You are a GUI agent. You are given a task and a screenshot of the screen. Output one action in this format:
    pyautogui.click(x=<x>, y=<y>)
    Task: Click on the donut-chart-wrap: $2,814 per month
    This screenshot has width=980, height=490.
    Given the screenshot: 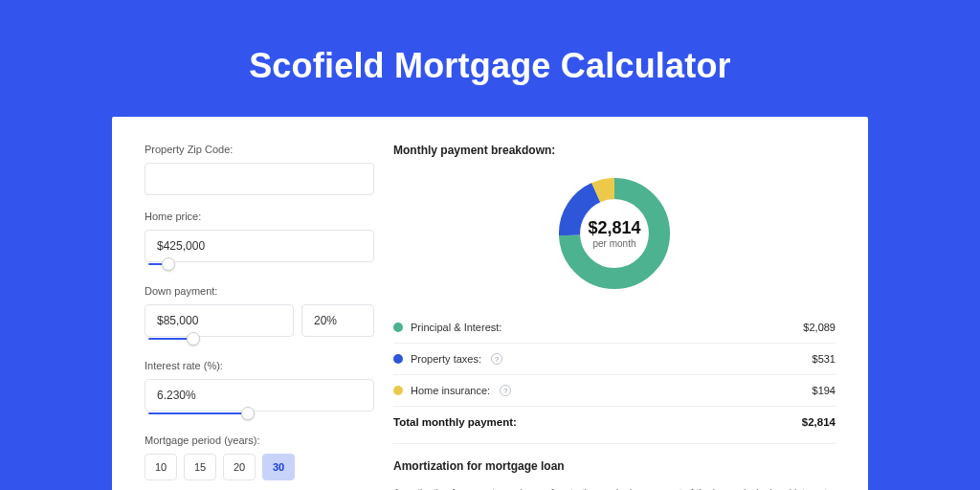 What is the action you would take?
    pyautogui.click(x=614, y=241)
    